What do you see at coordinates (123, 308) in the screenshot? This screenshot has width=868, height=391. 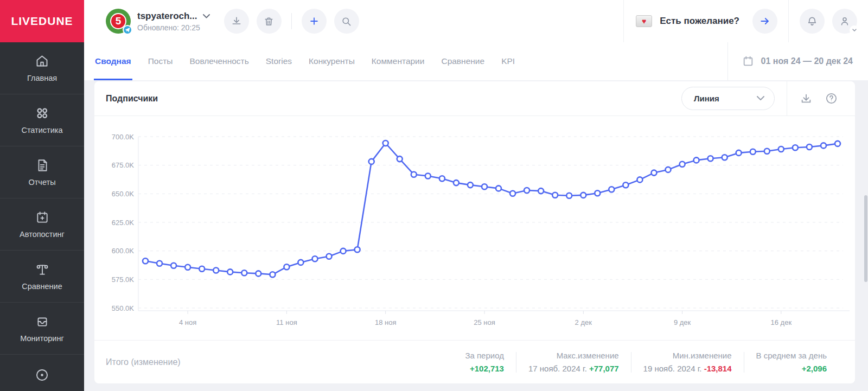 I see `svg-text: 550.0K` at bounding box center [123, 308].